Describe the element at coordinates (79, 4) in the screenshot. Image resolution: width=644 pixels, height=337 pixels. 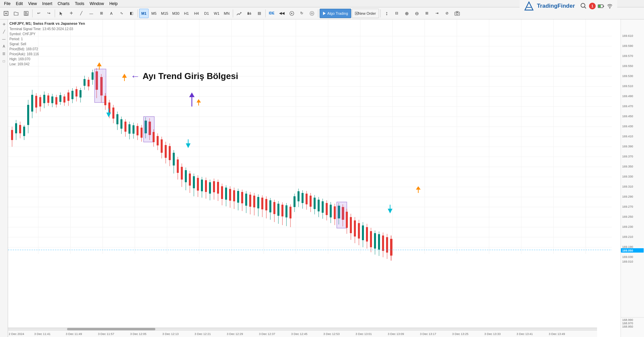
I see `menu-tools: Tools` at that location.